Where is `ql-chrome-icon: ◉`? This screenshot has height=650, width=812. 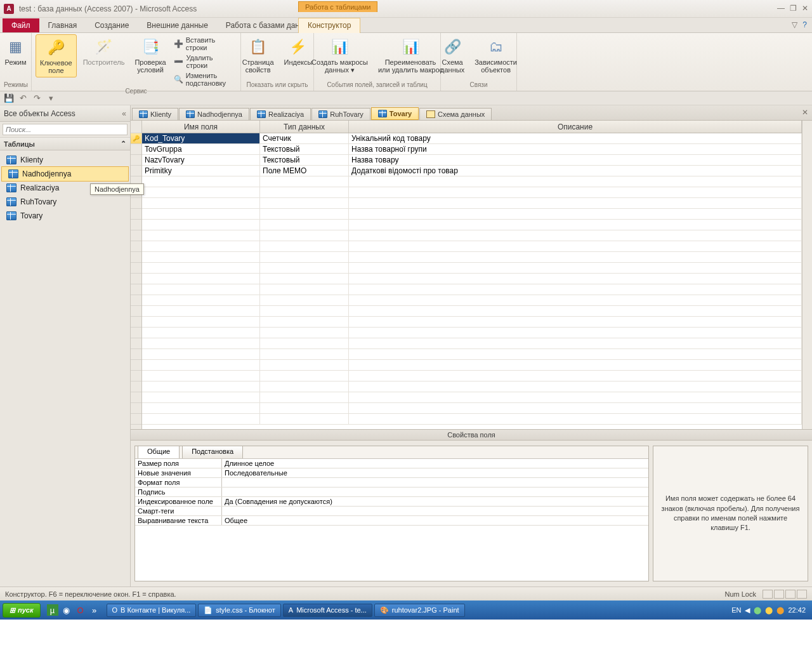
ql-chrome-icon: ◉ is located at coordinates (67, 610).